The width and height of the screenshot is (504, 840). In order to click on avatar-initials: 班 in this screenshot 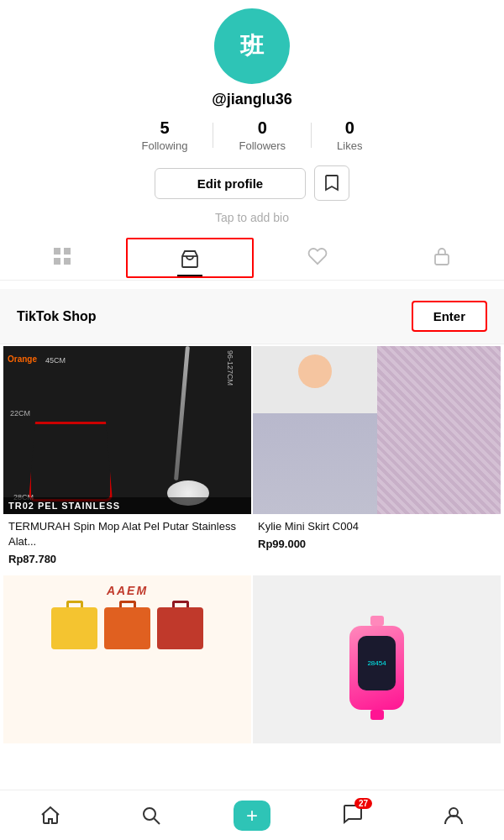, I will do `click(252, 46)`.